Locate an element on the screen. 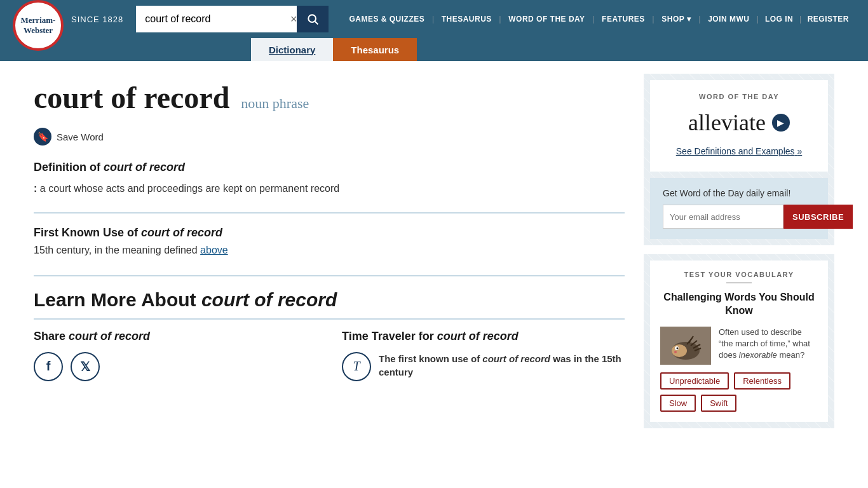 This screenshot has height=488, width=868. vocab-option-slow: Slow is located at coordinates (678, 403).